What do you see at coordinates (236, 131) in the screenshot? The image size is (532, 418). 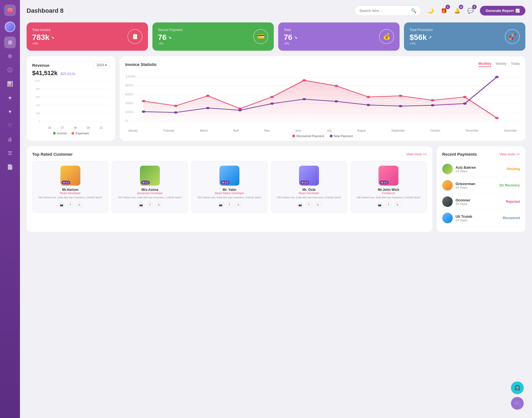 I see `month-apr: April` at bounding box center [236, 131].